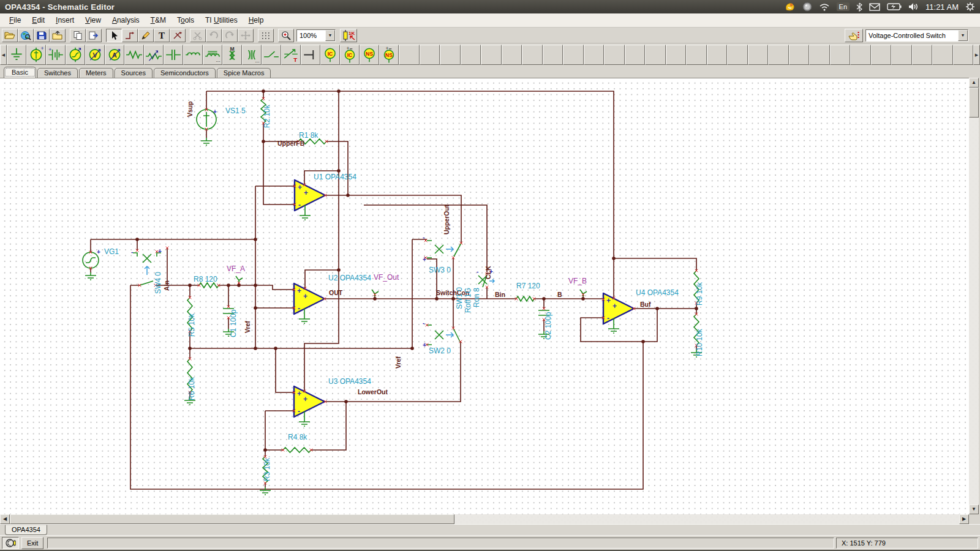 The width and height of the screenshot is (980, 551). What do you see at coordinates (854, 36) in the screenshot?
I see `component-mode-button` at bounding box center [854, 36].